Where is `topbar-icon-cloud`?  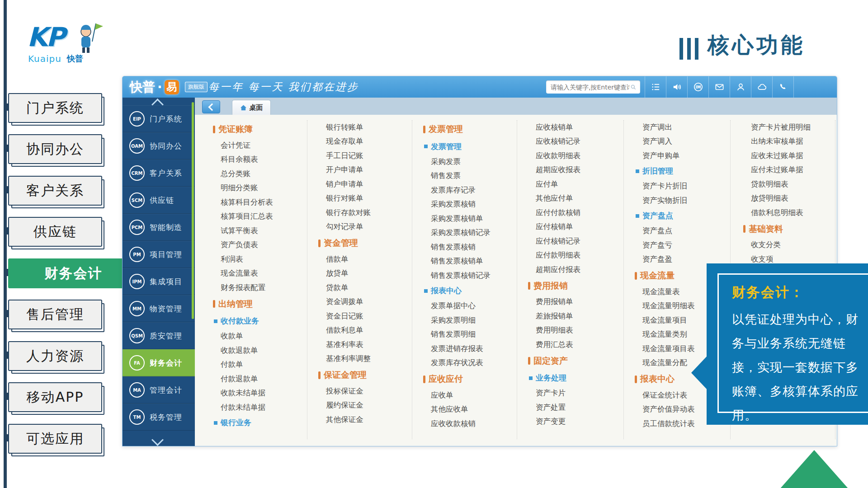
topbar-icon-cloud is located at coordinates (761, 87).